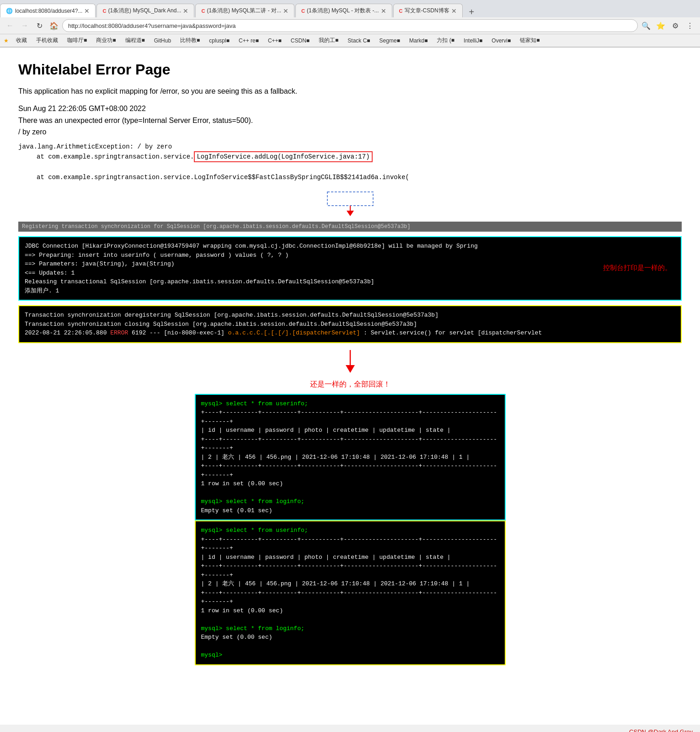  I want to click on bookmark-star-icon: ★, so click(6, 41).